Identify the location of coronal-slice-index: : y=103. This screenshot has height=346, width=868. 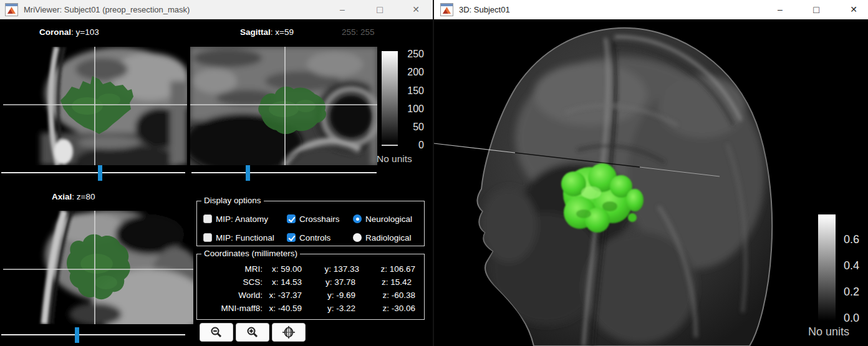
(85, 32).